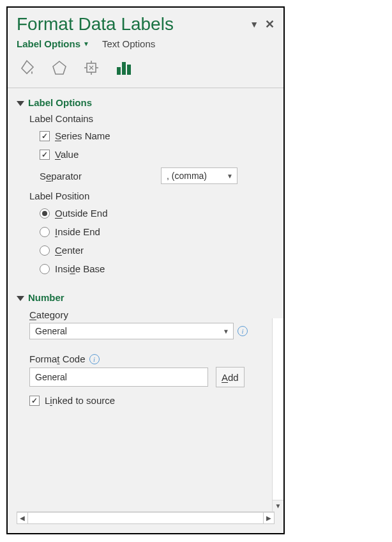 The height and width of the screenshot is (542, 392). Describe the element at coordinates (146, 518) in the screenshot. I see `scroll-track` at that location.